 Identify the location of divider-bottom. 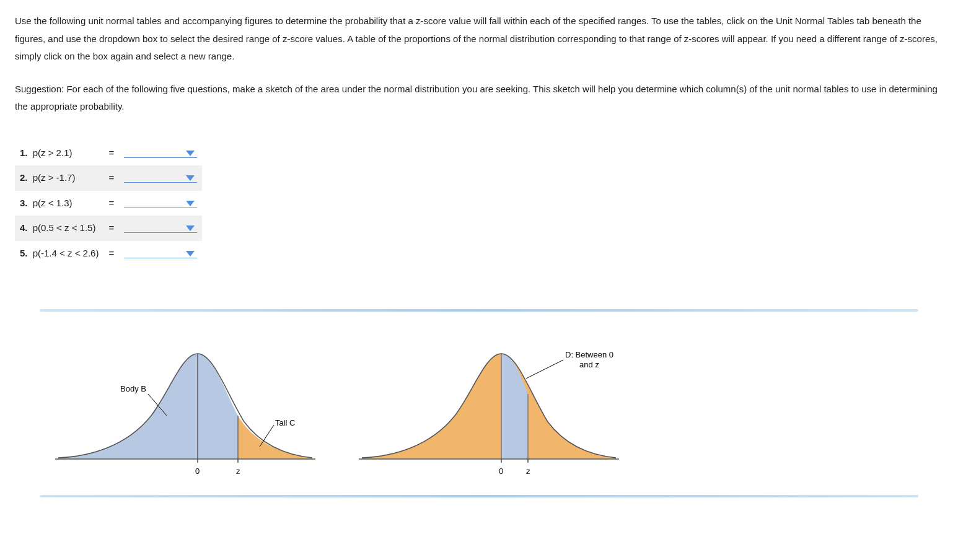
(479, 496).